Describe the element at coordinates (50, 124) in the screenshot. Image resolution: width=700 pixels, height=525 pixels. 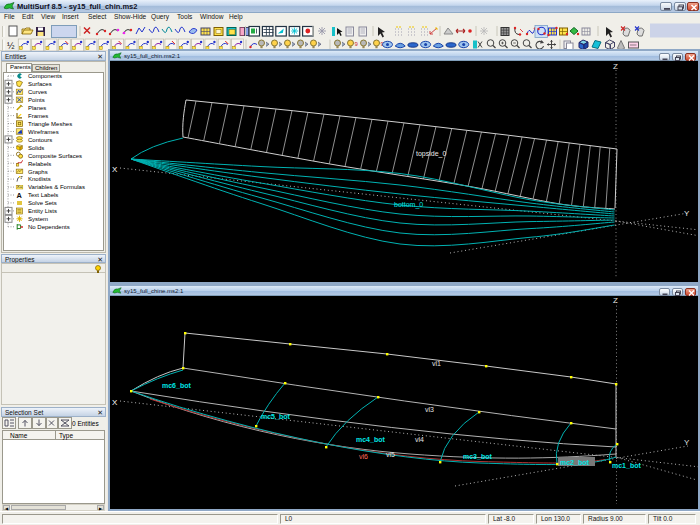
I see `svg-text: Triangle Meshes` at that location.